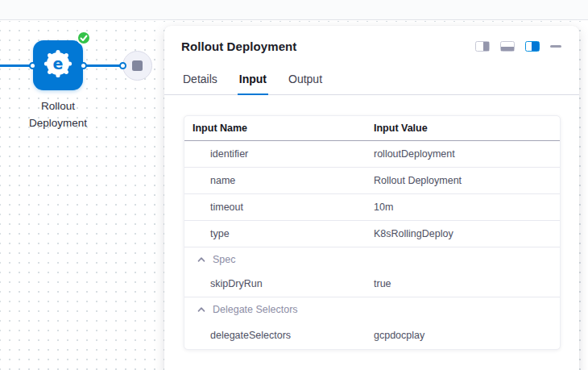 This screenshot has width=588, height=370. I want to click on section-row-delegate-selectors: Delegate Selectors, so click(372, 310).